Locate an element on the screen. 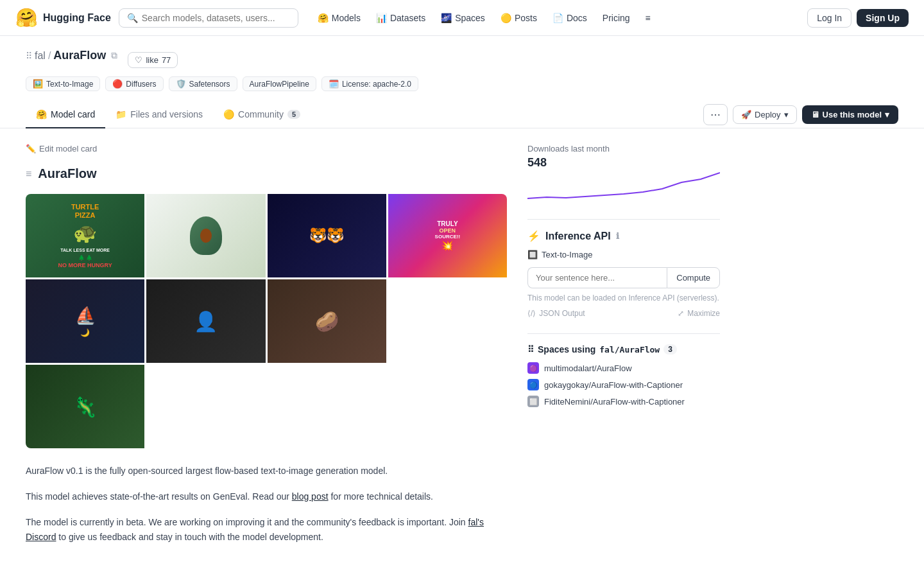 This screenshot has height=578, width=924. inference-type: 🔲 Text-to-Image is located at coordinates (624, 254).